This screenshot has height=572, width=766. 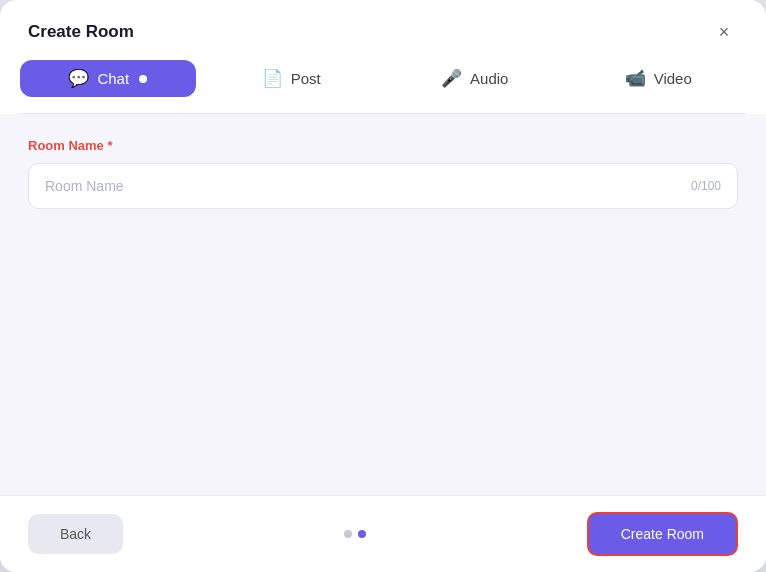 What do you see at coordinates (636, 78) in the screenshot?
I see `video-icon: 📹` at bounding box center [636, 78].